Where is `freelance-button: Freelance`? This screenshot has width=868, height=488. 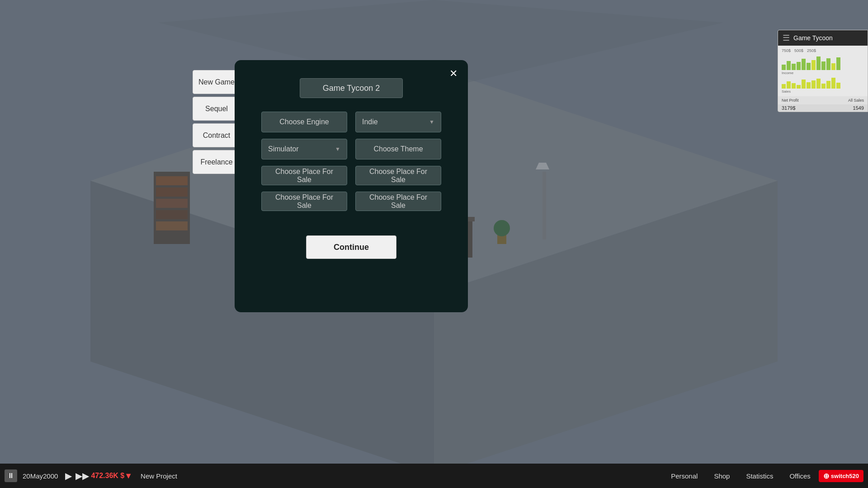
freelance-button: Freelance is located at coordinates (217, 162).